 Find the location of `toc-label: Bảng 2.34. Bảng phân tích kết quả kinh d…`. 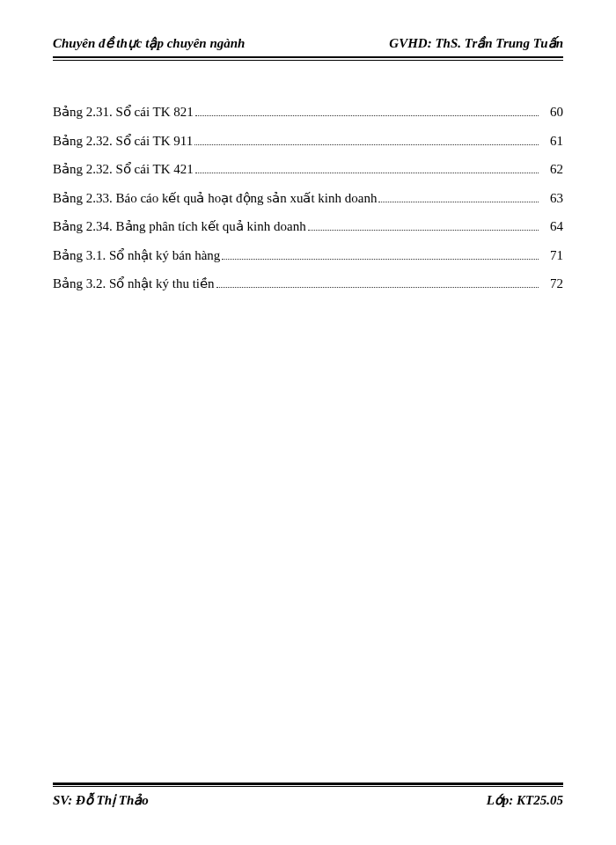

toc-label: Bảng 2.34. Bảng phân tích kết quả kinh d… is located at coordinates (180, 227).